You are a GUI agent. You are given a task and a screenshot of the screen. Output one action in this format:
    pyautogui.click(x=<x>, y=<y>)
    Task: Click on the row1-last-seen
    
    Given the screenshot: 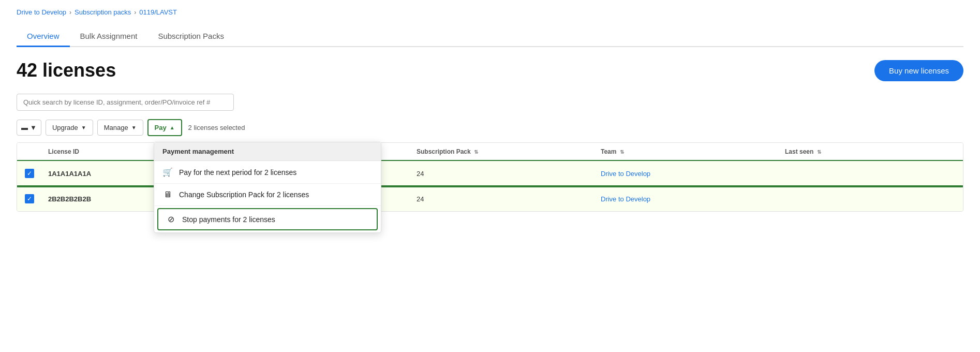 What is the action you would take?
    pyautogui.click(x=871, y=174)
    